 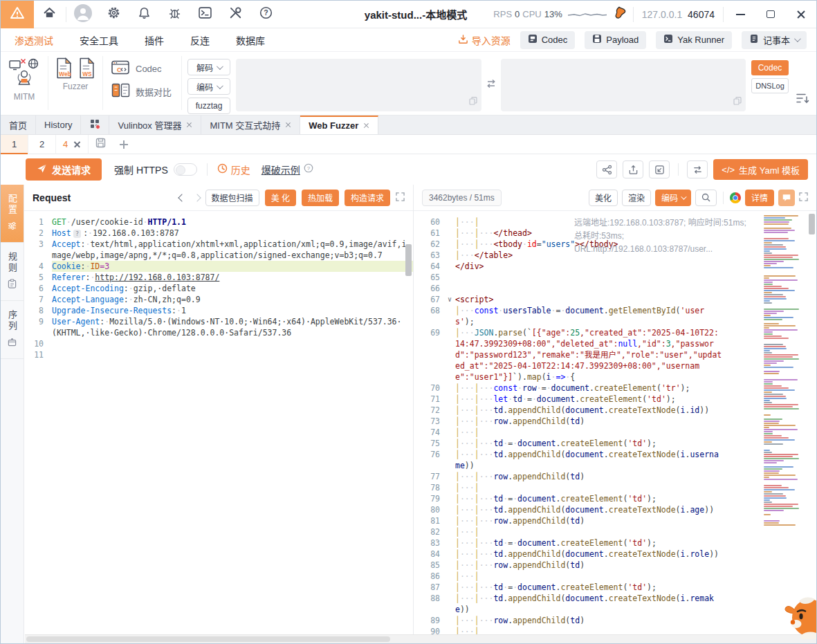 I want to click on code-line: 68│···const·usersTable·=·document.getEle…, so click(x=615, y=316).